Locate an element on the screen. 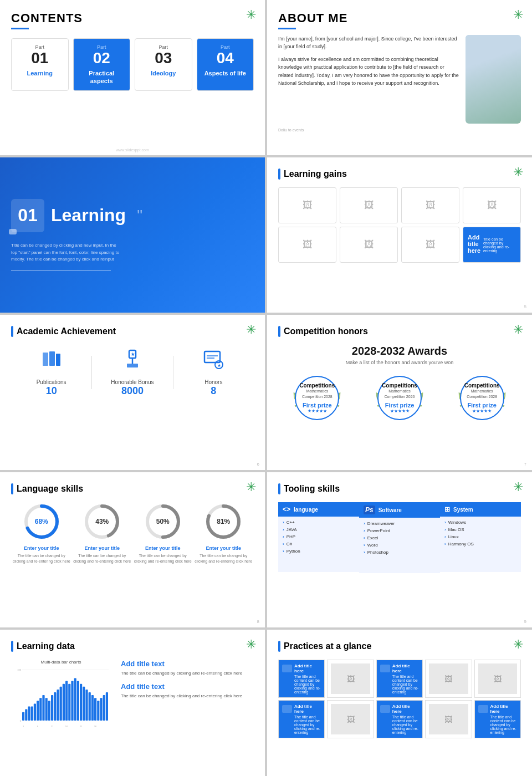 Image resolution: width=532 pixels, height=776 pixels. part-name-1: Learning is located at coordinates (40, 73).